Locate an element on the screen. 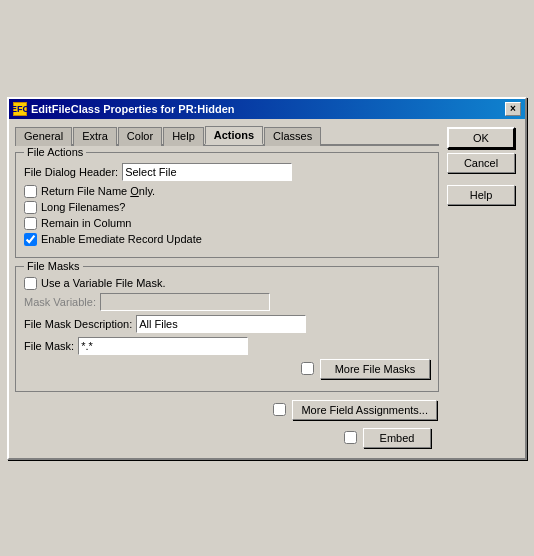 The width and height of the screenshot is (534, 556). long-filenames-checkbox is located at coordinates (30, 208).